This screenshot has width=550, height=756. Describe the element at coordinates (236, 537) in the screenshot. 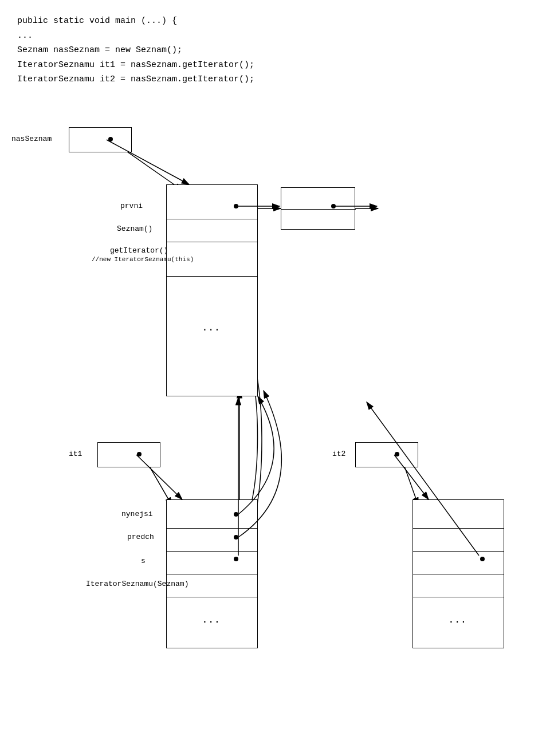

I see `predch-dot` at that location.